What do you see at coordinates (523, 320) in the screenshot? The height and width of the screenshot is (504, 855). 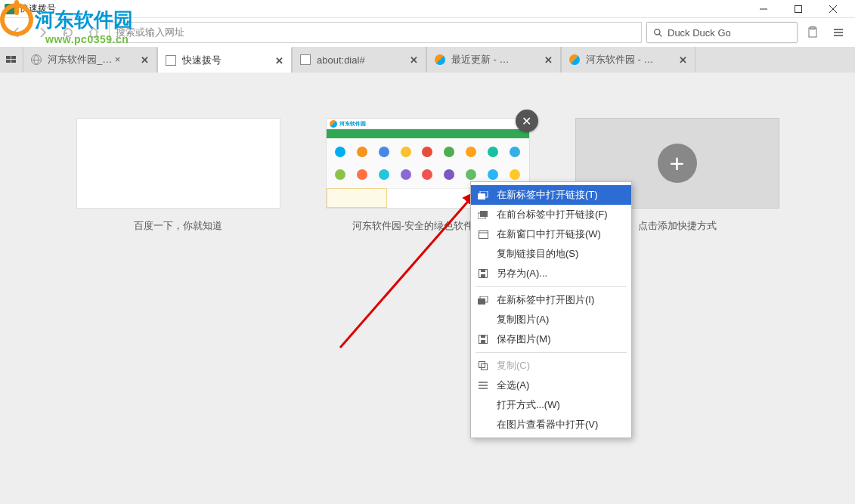 I see `context-menu-label: 复制图片(A)` at bounding box center [523, 320].